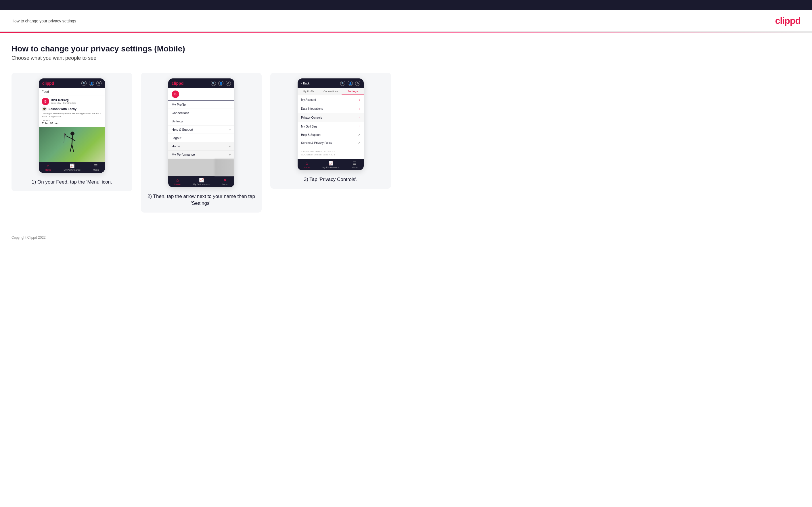  What do you see at coordinates (358, 83) in the screenshot?
I see `gear-icon-3: ⚙` at bounding box center [358, 83].